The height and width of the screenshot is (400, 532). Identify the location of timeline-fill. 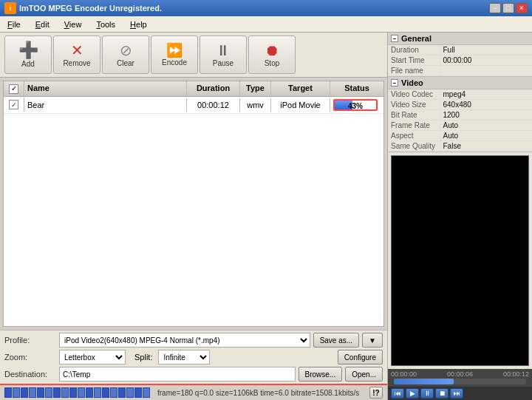
(424, 382).